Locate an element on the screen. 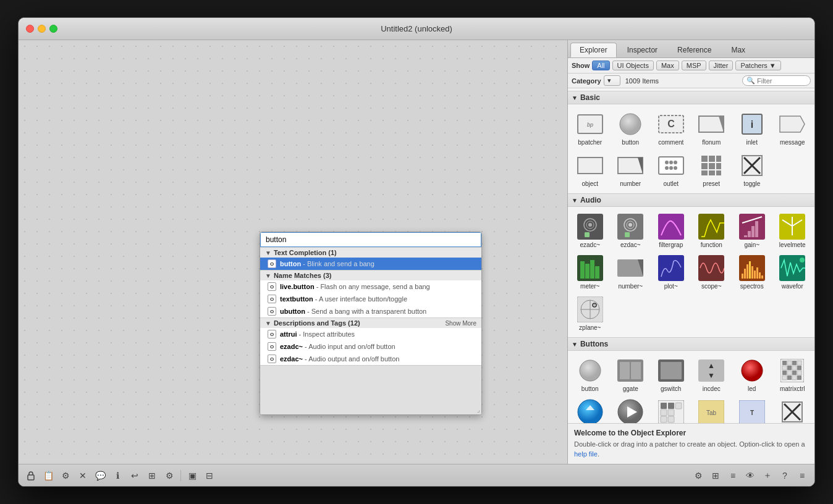 This screenshot has height=504, width=833. close-button is located at coordinates (30, 28).